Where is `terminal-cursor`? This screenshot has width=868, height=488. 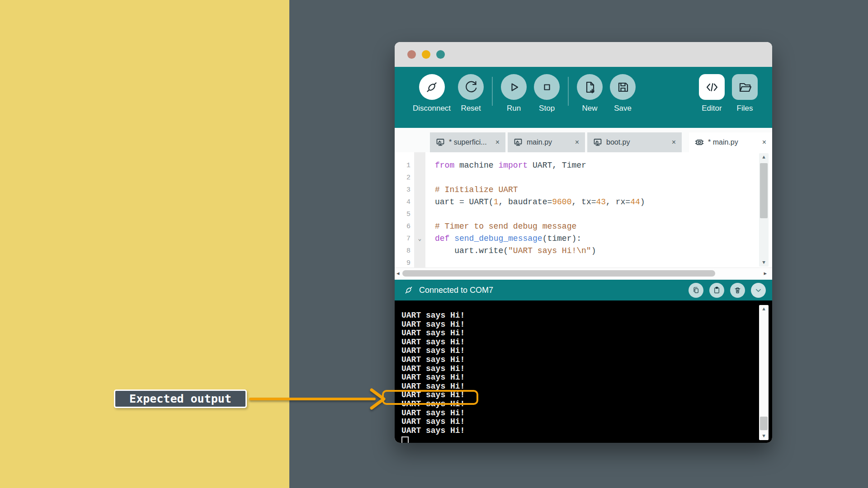
terminal-cursor is located at coordinates (433, 439).